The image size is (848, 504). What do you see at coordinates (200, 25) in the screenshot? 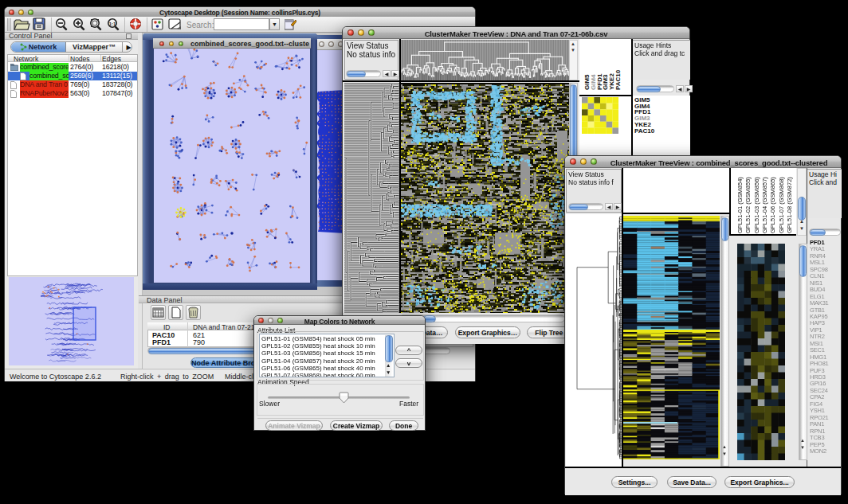
I see `svg-text: Search:` at bounding box center [200, 25].